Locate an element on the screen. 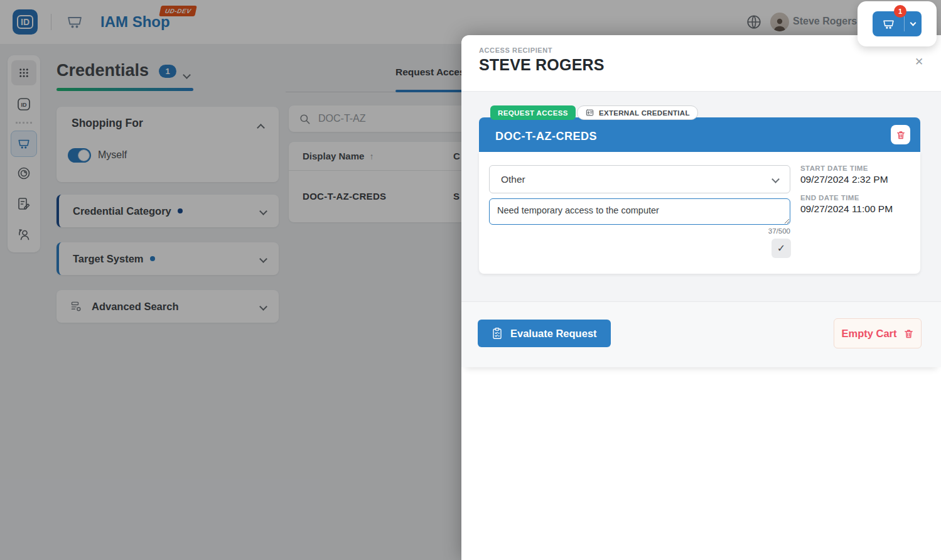 This screenshot has width=941, height=560. evaluate-request-button: Evaluate Request is located at coordinates (544, 333).